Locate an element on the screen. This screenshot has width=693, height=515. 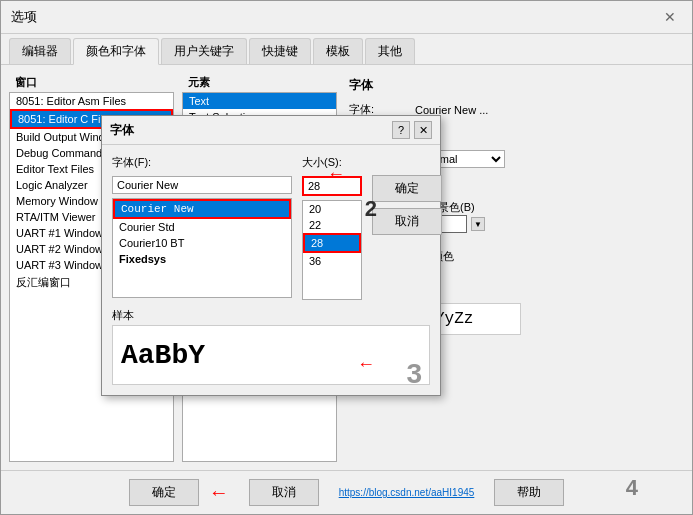
dialog-buttons: 确定 取消 is located at coordinates (407, 228).